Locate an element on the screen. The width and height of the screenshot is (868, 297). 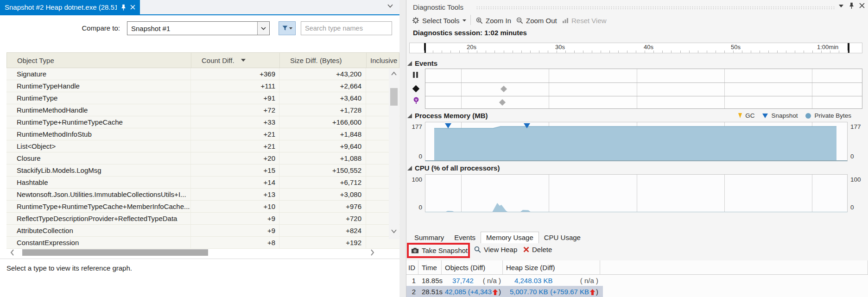
panel-drag-grip is located at coordinates (655, 8).